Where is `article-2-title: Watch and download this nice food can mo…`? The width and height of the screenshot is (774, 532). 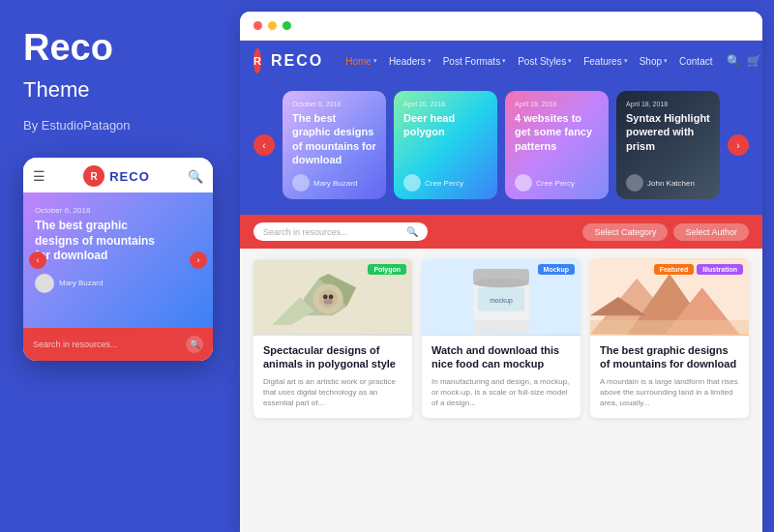 article-2-title: Watch and download this nice food can mo… is located at coordinates (501, 358).